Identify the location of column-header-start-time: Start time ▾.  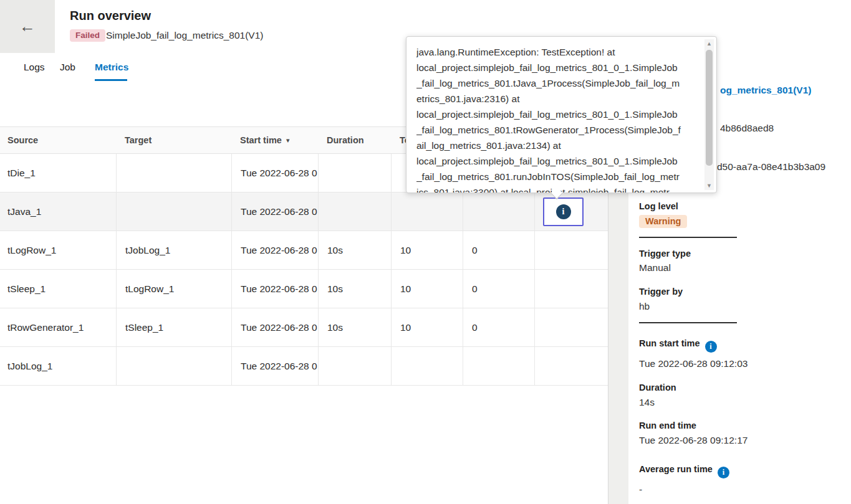
(274, 140).